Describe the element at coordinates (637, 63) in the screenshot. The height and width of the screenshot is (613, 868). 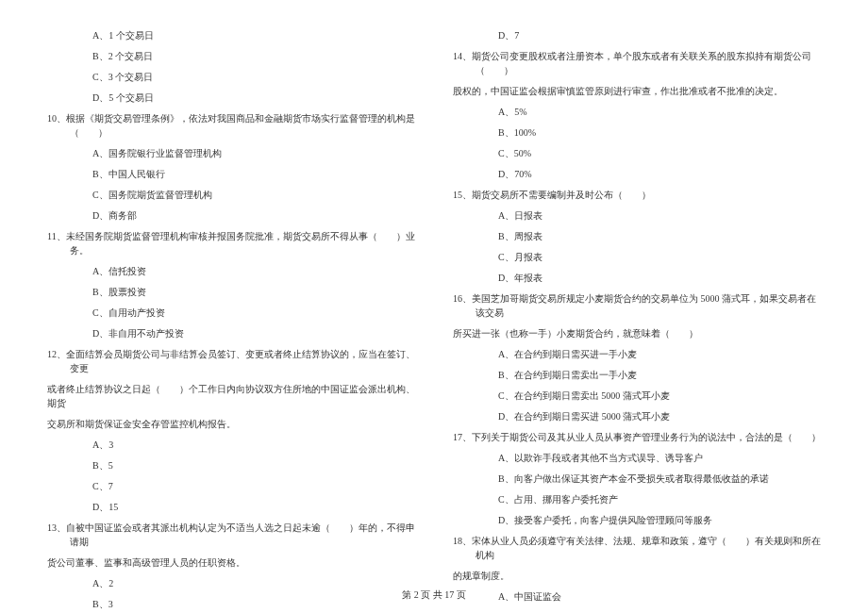
I see `question-text: 14、期货公司变更股权或者注册资本，单个股东或者有关联关系的股东拟持有期货公司（…` at that location.